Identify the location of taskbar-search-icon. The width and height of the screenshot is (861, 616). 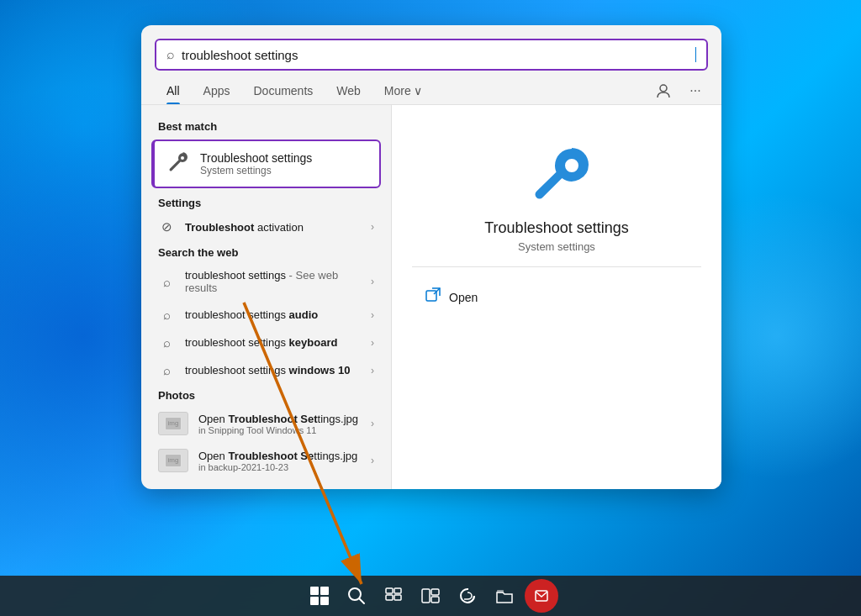
(357, 596).